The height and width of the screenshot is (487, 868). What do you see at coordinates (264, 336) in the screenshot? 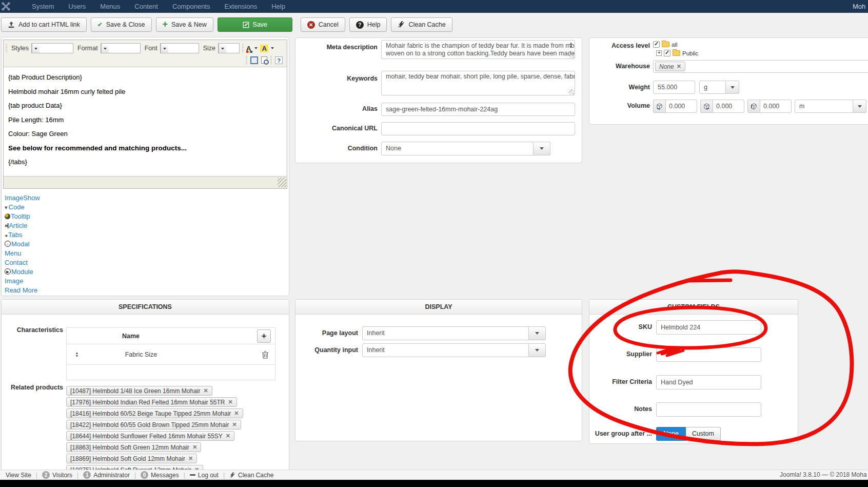
I see `add-characteristic-button: +` at bounding box center [264, 336].